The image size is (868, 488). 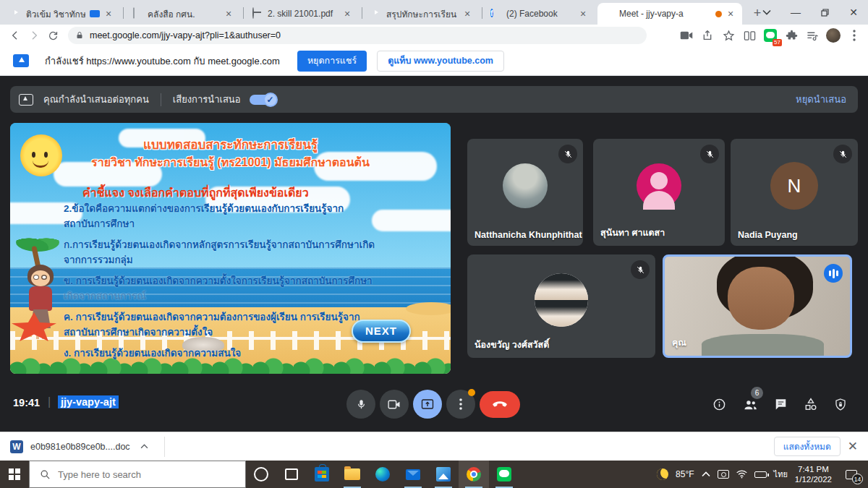 What do you see at coordinates (137, 474) in the screenshot?
I see `taskbar-search` at bounding box center [137, 474].